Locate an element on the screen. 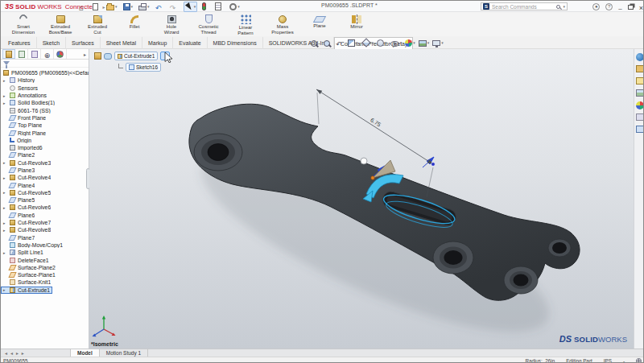 The width and height of the screenshot is (644, 363). status-globe-icon is located at coordinates (639, 361).